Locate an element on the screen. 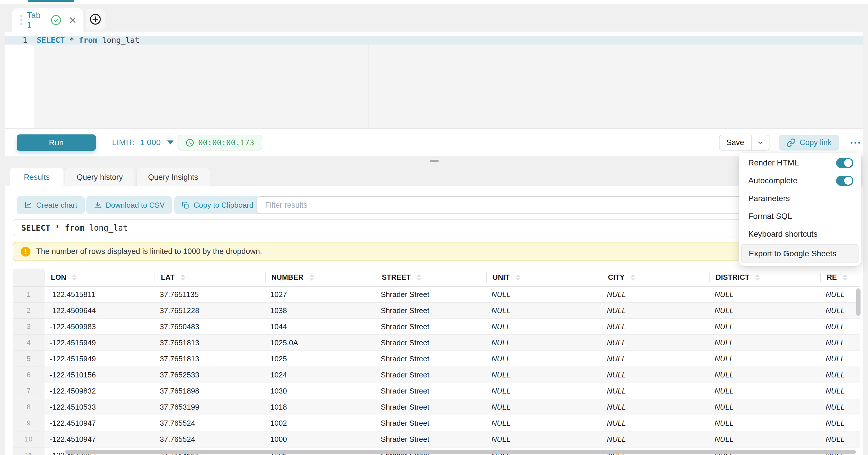  tab-drag-handle-icon is located at coordinates (22, 20).